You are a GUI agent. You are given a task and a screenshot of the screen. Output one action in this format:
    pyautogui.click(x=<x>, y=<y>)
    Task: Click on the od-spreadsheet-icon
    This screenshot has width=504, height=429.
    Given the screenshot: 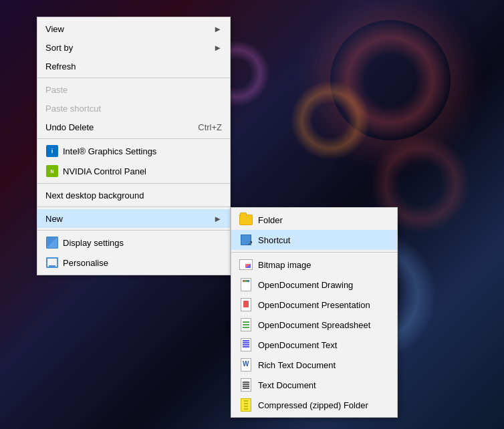 What is the action you would take?
    pyautogui.click(x=246, y=325)
    